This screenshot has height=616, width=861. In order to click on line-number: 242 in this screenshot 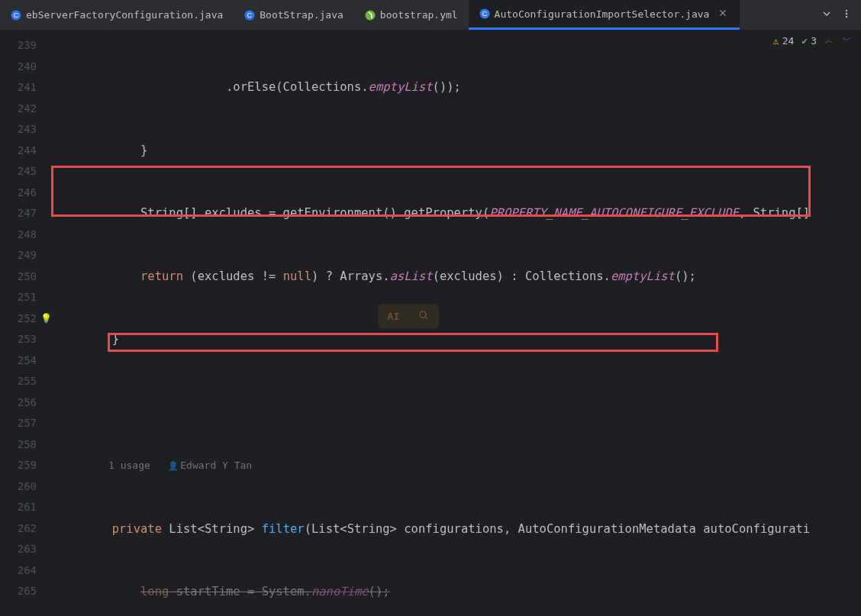, I will do `click(27, 109)`.